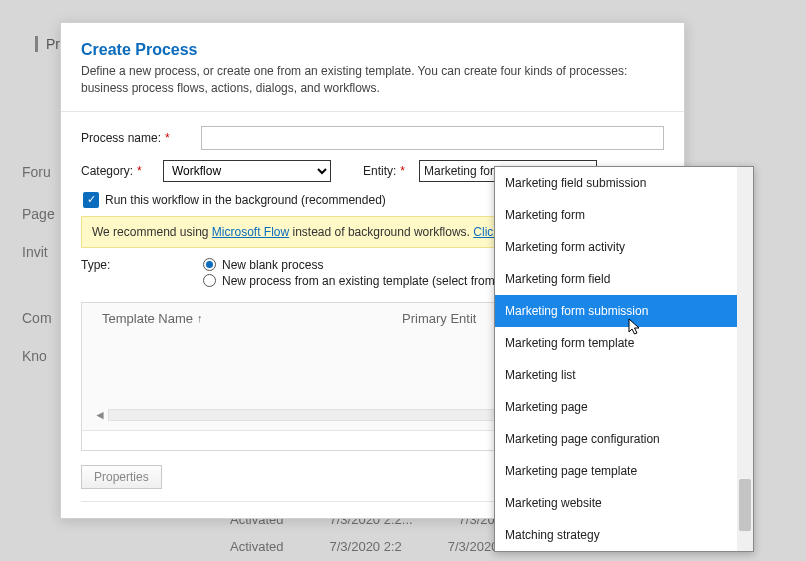 The width and height of the screenshot is (806, 561). I want to click on sort-asc-icon: ↑, so click(200, 318).